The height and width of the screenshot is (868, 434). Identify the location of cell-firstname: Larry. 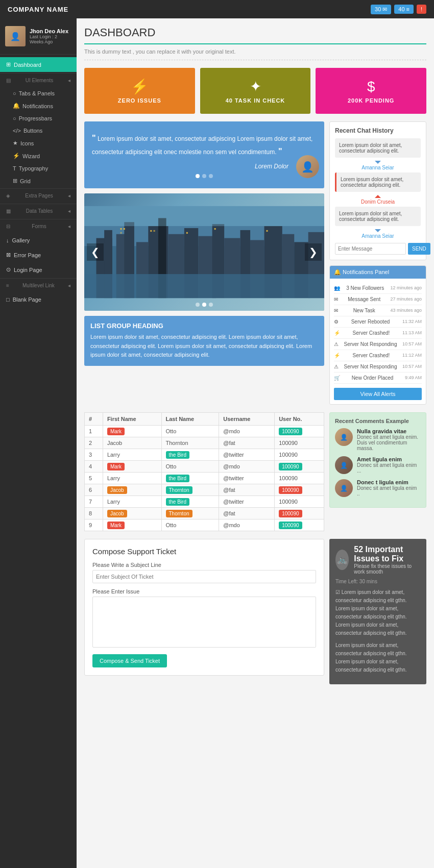
(132, 502).